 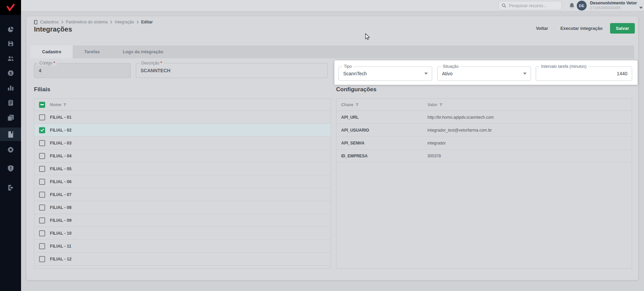 What do you see at coordinates (11, 58) in the screenshot?
I see `users-icon` at bounding box center [11, 58].